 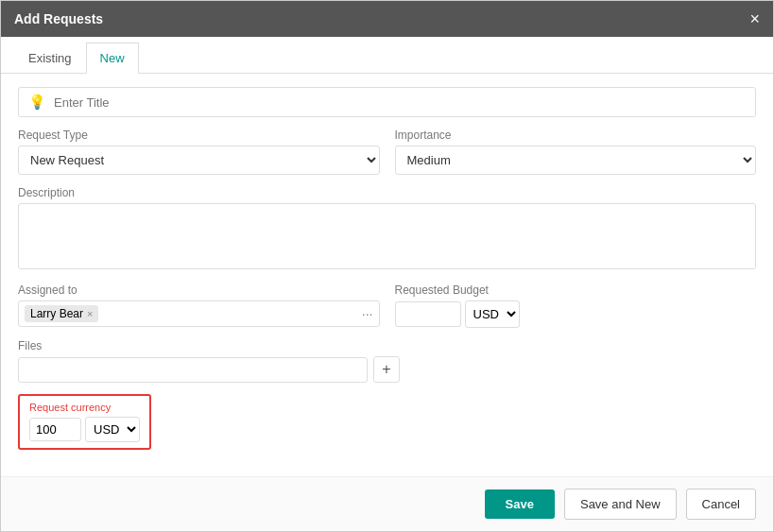 What do you see at coordinates (38, 102) in the screenshot?
I see `title-icon: 💡` at bounding box center [38, 102].